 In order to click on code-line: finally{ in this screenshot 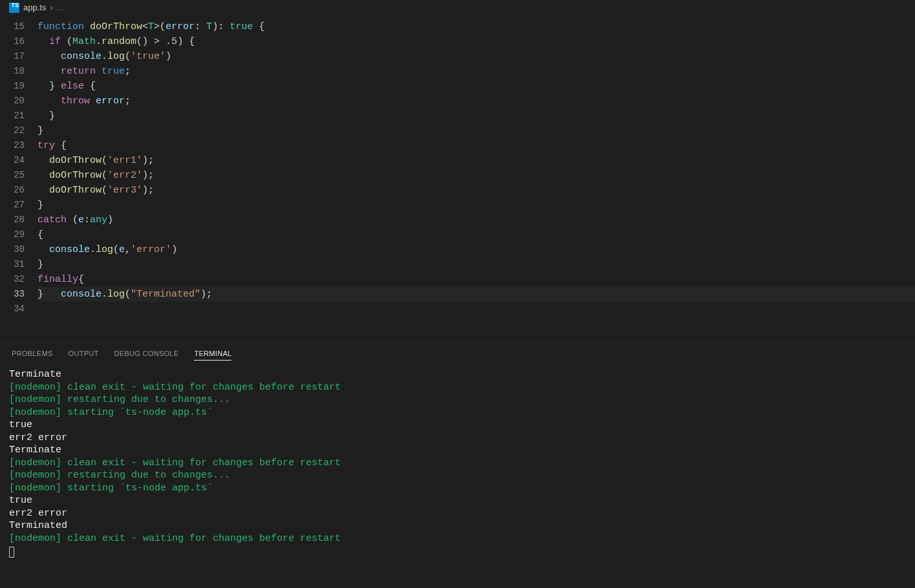, I will do `click(476, 279)`.